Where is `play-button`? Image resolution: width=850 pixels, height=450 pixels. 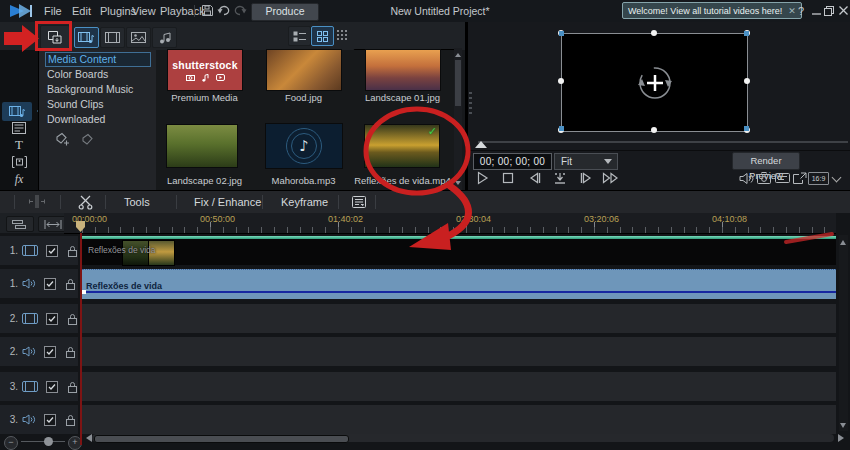
play-button is located at coordinates (482, 178).